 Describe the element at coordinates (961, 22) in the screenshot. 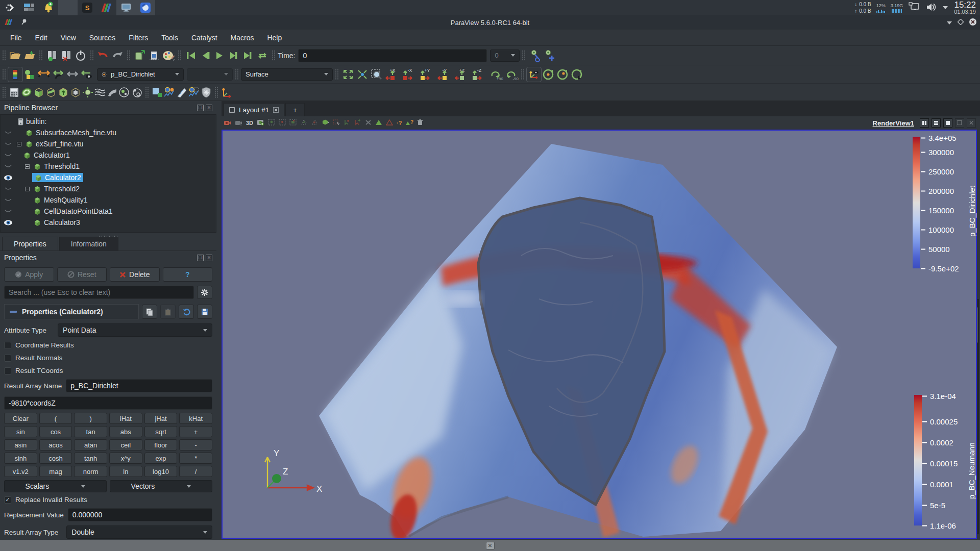

I see `maximize-diamond-icon` at that location.